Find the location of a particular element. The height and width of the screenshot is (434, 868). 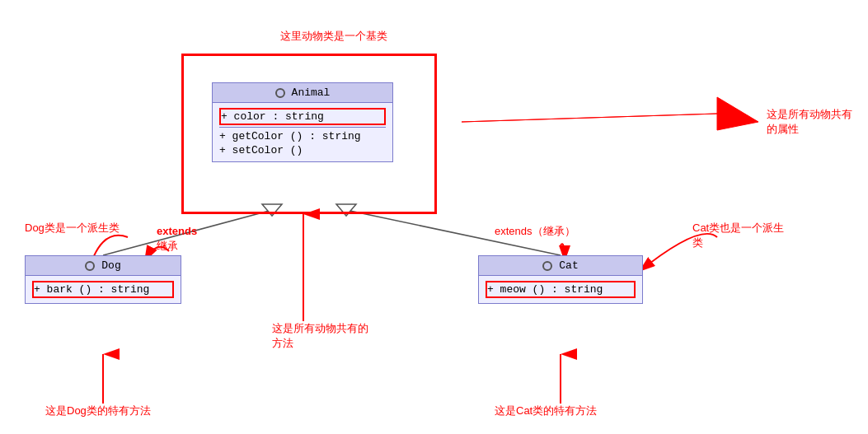

animal-setcolor-method: + setColor () is located at coordinates (303, 150).